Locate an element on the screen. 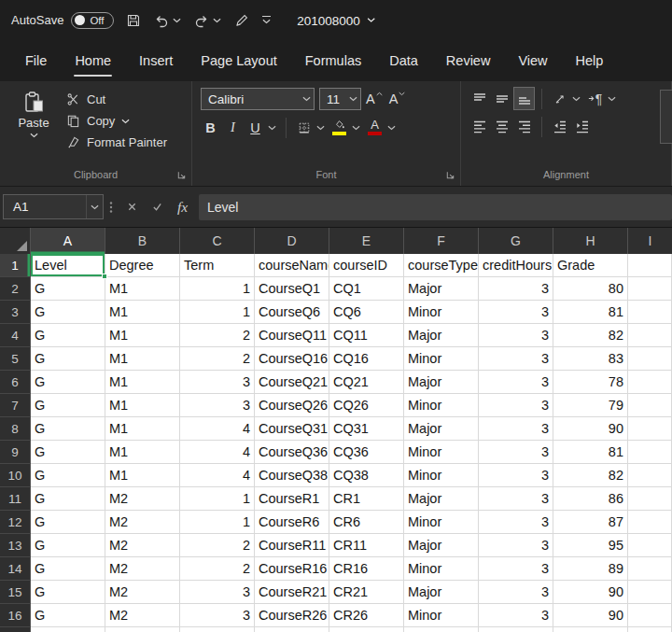 The height and width of the screenshot is (632, 672). tab-formulas: Formulas is located at coordinates (333, 61).